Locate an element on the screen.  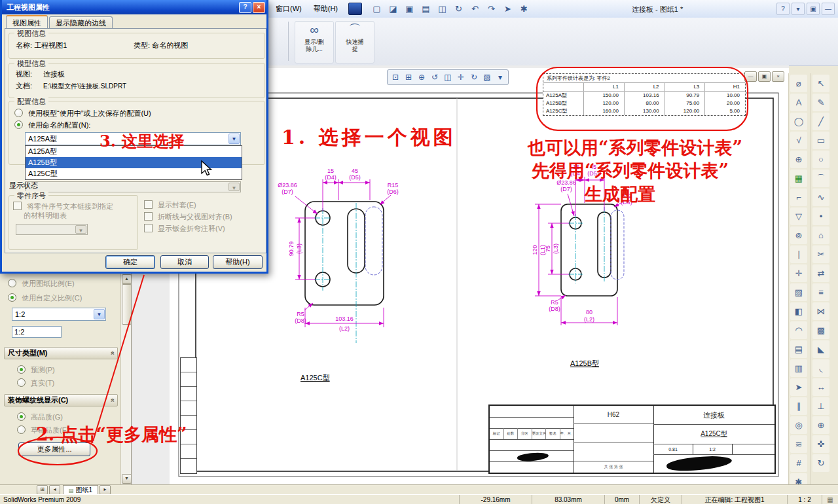
crop-view-icon: # is located at coordinates (799, 463).